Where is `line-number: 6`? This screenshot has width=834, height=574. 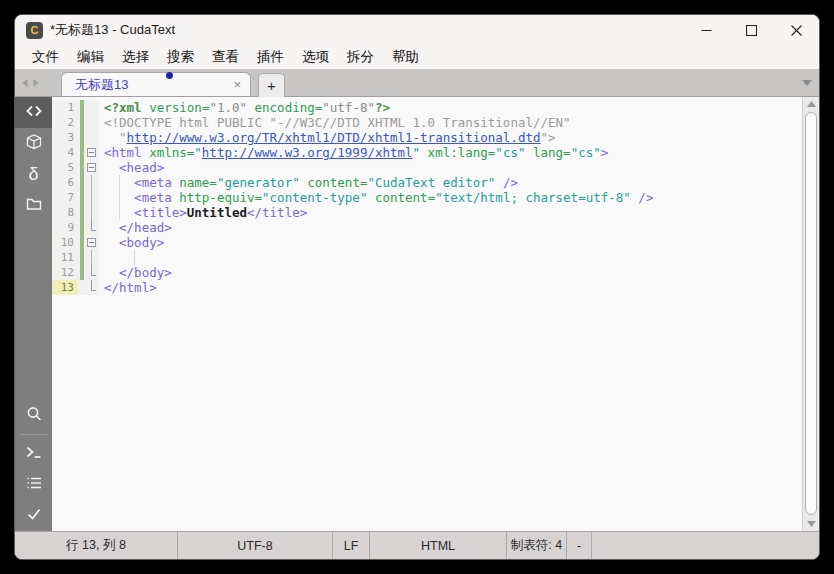
line-number: 6 is located at coordinates (65, 182).